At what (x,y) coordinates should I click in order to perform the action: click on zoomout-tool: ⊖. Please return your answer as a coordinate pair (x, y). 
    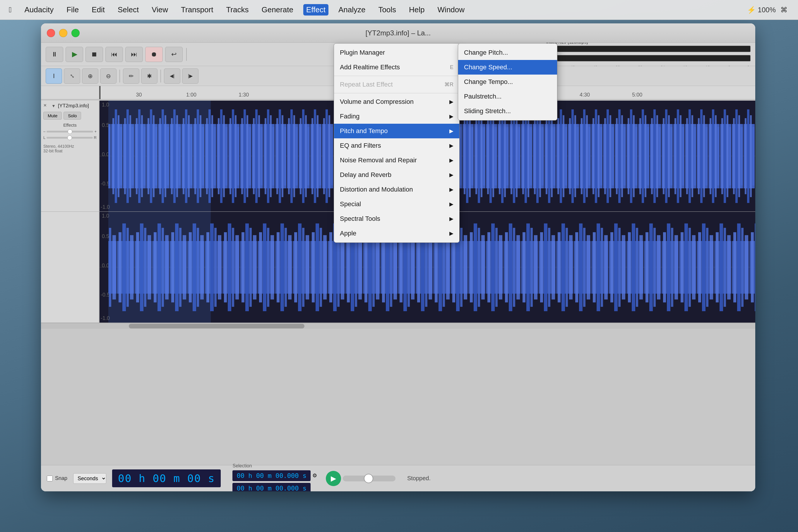
    Looking at the image, I should click on (108, 76).